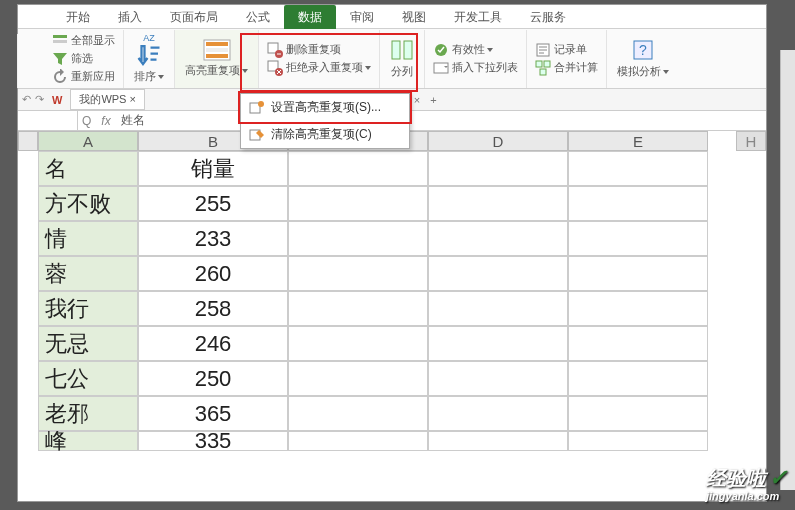  What do you see at coordinates (319, 68) in the screenshot?
I see `reject-duplicates-button: 拒绝录入重复项` at bounding box center [319, 68].